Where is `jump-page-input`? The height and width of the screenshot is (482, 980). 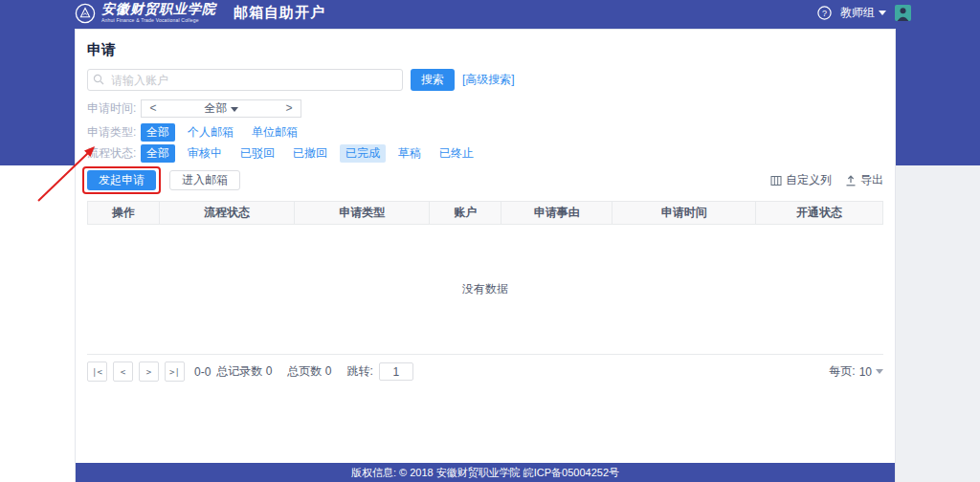 jump-page-input is located at coordinates (396, 371).